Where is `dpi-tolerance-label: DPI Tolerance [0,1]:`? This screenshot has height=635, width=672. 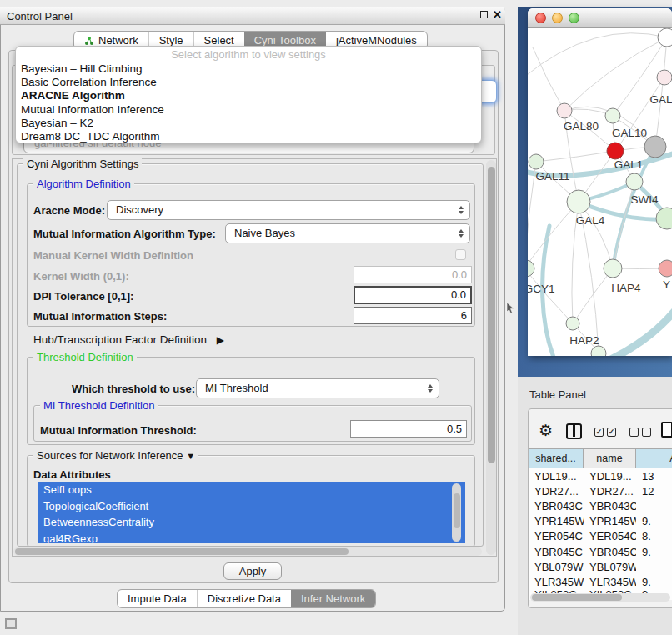
dpi-tolerance-label: DPI Tolerance [0,1]: is located at coordinates (83, 297).